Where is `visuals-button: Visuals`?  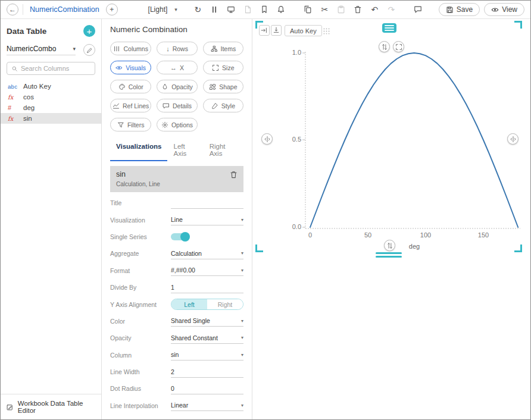
visuals-button: Visuals is located at coordinates (131, 68).